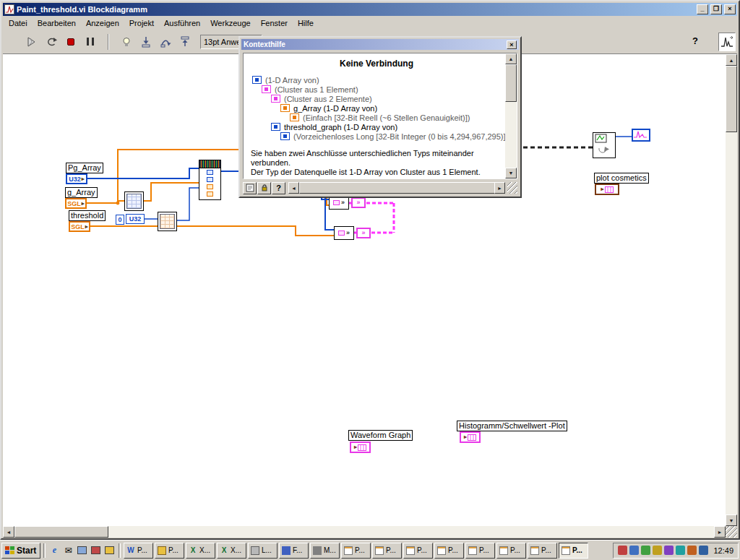 This screenshot has height=560, width=740. Describe the element at coordinates (171, 192) in the screenshot. I see `wire-index-to-bundle` at that location.